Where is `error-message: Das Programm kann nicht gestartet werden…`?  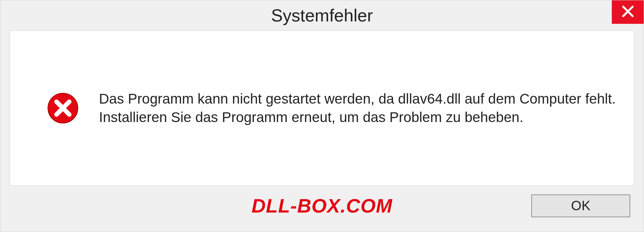
error-message: Das Programm kann nicht gestartet werden… is located at coordinates (358, 108).